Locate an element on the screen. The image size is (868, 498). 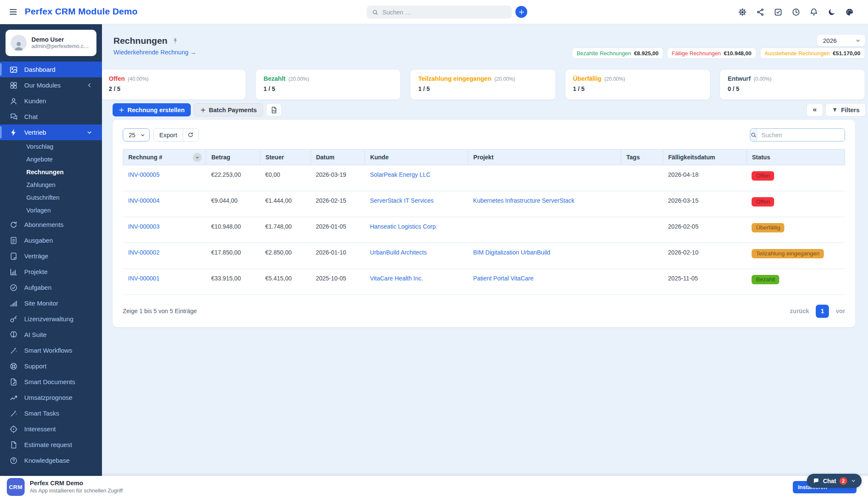
sidebar-item-ai-suite: AI Suite is located at coordinates (51, 335).